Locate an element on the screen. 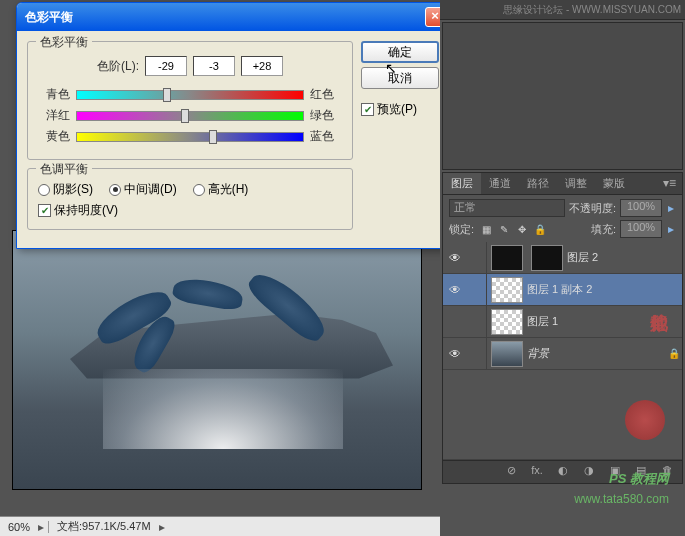 Image resolution: width=685 pixels, height=536 pixels. slider-label-magenta: 洋红 is located at coordinates (54, 116).